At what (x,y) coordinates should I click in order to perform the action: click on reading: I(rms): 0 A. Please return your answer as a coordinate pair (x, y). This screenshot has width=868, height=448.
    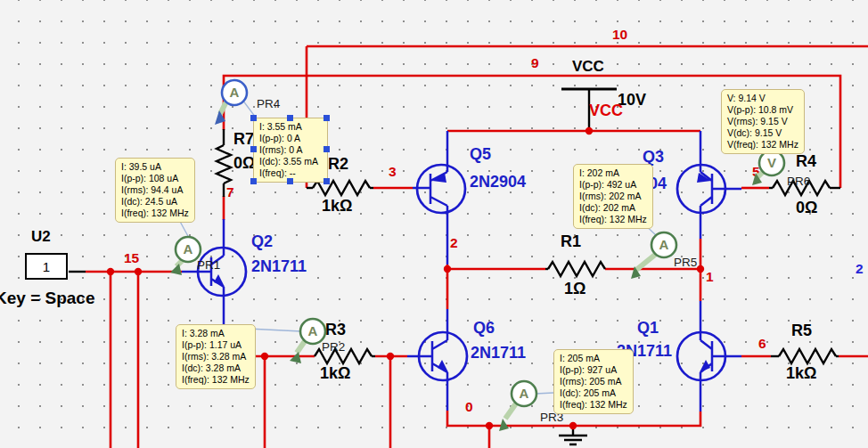
    Looking at the image, I should click on (291, 150).